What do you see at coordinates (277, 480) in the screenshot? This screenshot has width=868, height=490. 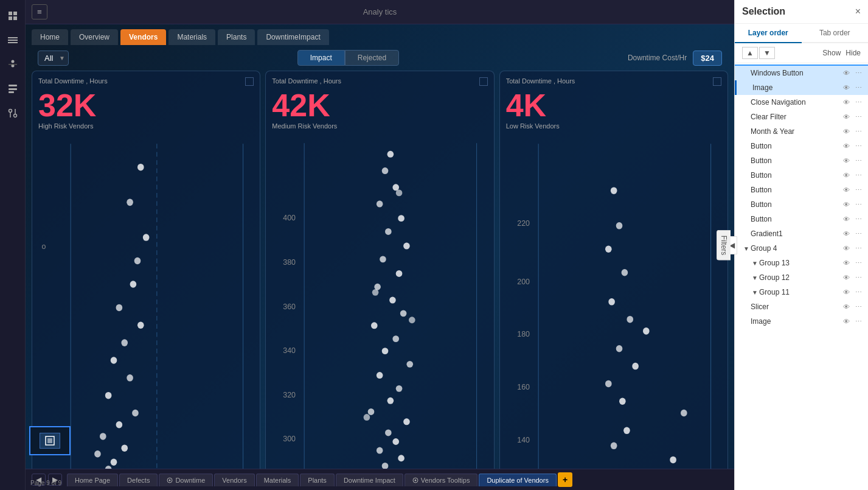 I see `tab-materials: Materials` at bounding box center [277, 480].